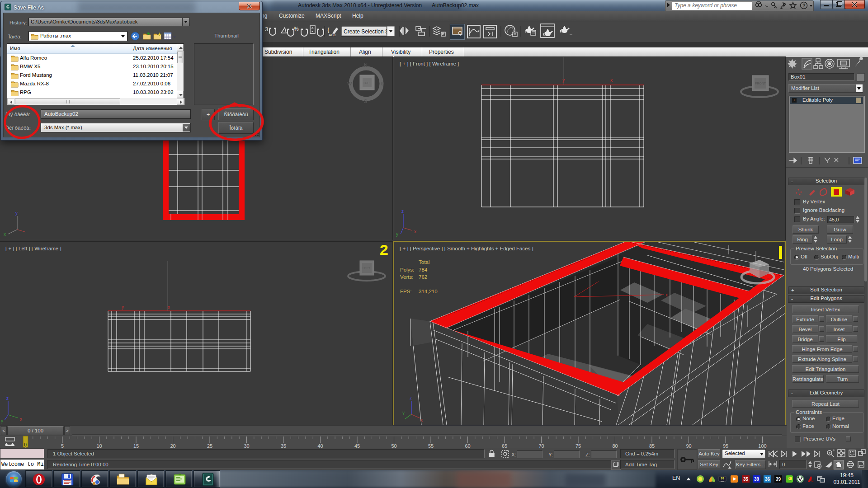 This screenshot has width=868, height=488. Describe the element at coordinates (350, 84) in the screenshot. I see `svg-text: W` at that location.